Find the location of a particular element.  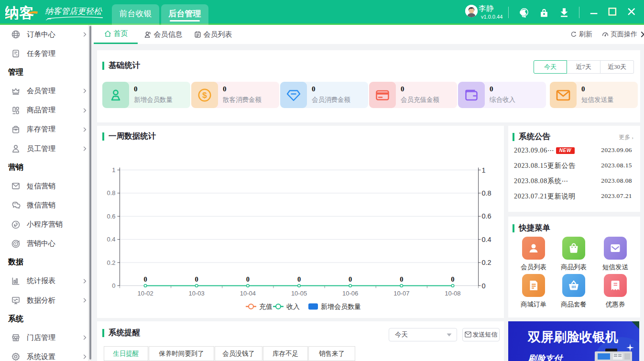

svg-text: 10-05 is located at coordinates (299, 294).